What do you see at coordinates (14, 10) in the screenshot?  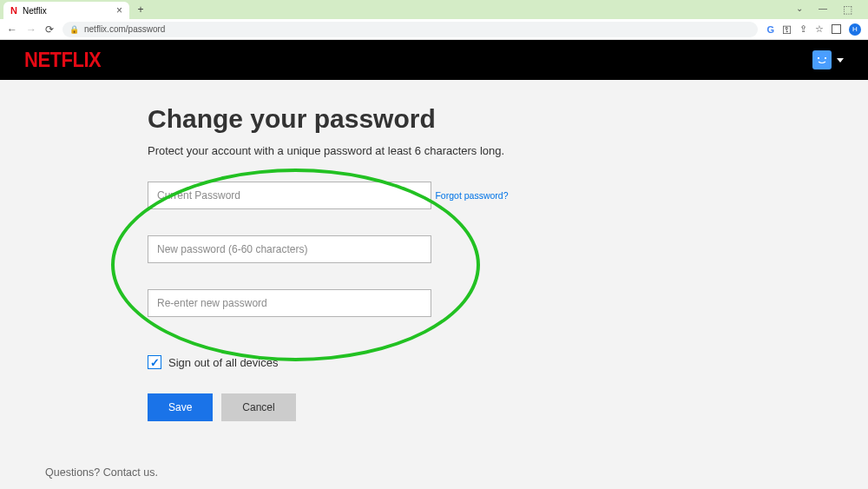 I see `netflix-favicon: N` at bounding box center [14, 10].